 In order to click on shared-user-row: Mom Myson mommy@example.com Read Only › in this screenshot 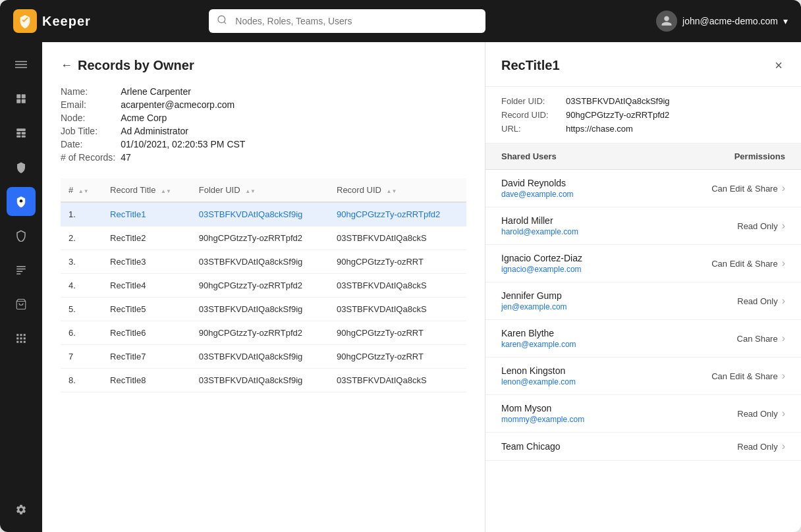, I will do `click(643, 413)`.